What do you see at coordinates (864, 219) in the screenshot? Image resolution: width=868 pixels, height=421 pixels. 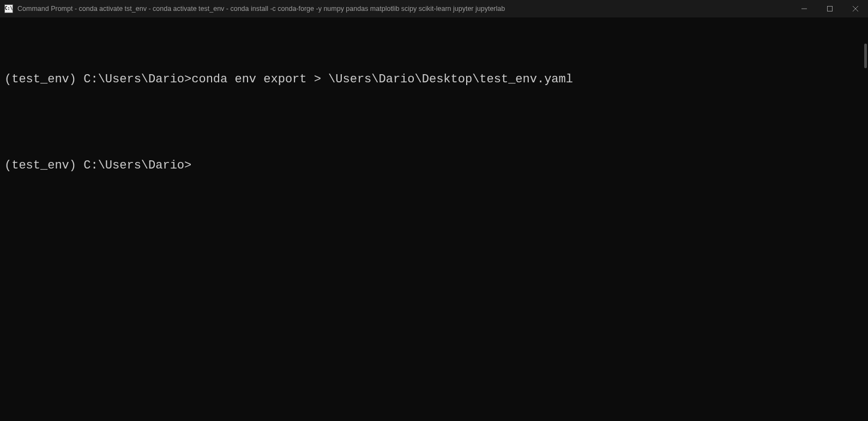 I see `scrollbar-track` at bounding box center [864, 219].